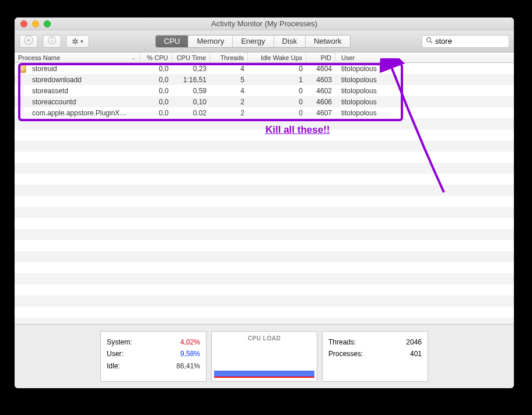 This screenshot has width=532, height=415. Describe the element at coordinates (264, 23) in the screenshot. I see `window-title: Activity Monitor (My Processes)` at that location.